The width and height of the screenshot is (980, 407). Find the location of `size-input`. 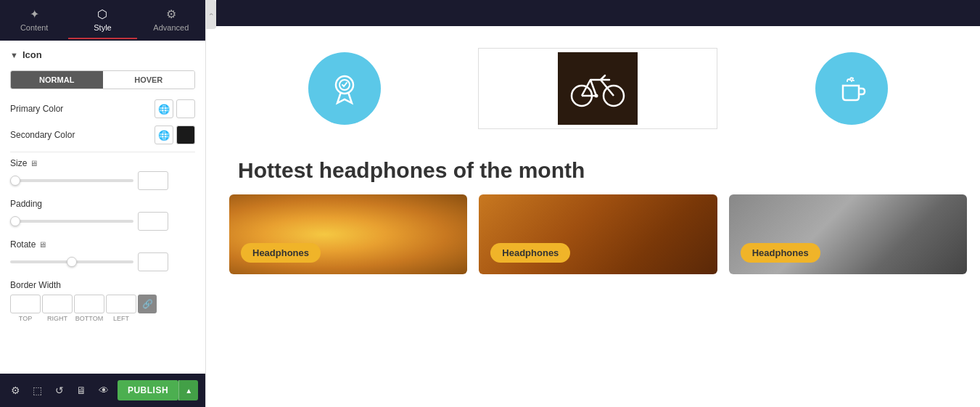

size-input is located at coordinates (153, 181).